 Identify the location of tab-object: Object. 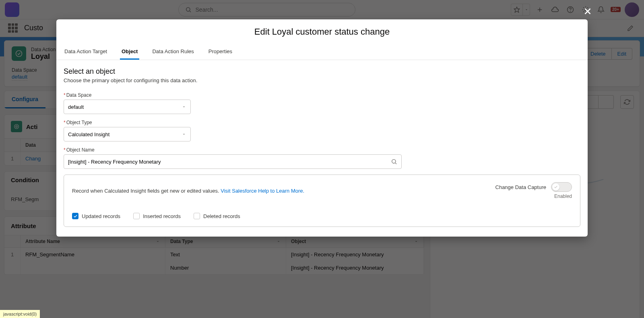
(130, 52).